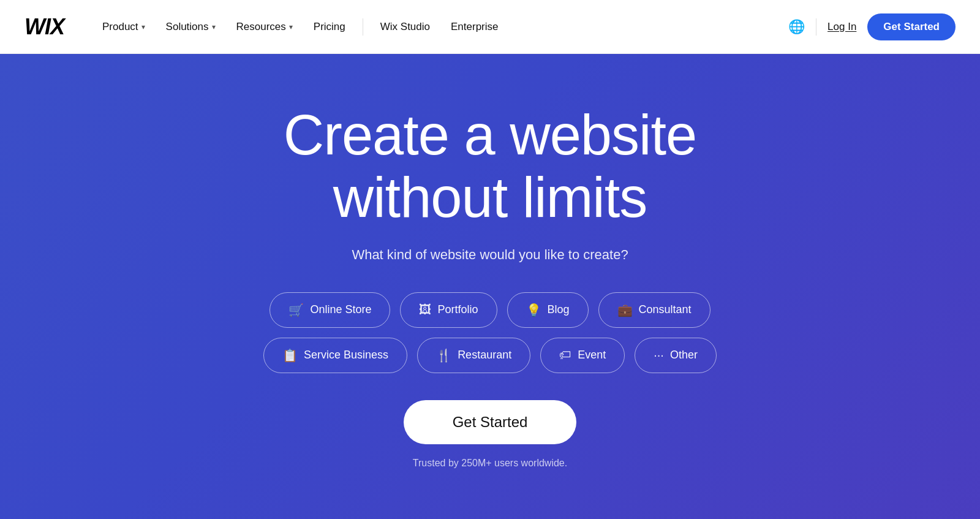  Describe the element at coordinates (441, 27) in the screenshot. I see `nav-links: Product ▾ Solutions ▾ Resources ▾ Pricin…` at that location.